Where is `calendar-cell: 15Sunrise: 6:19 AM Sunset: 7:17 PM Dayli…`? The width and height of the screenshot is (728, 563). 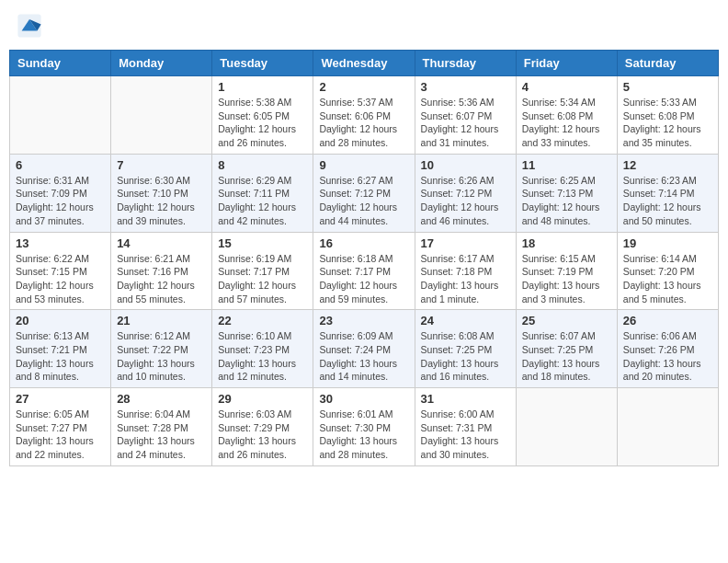 calendar-cell: 15Sunrise: 6:19 AM Sunset: 7:17 PM Dayli… is located at coordinates (263, 270).